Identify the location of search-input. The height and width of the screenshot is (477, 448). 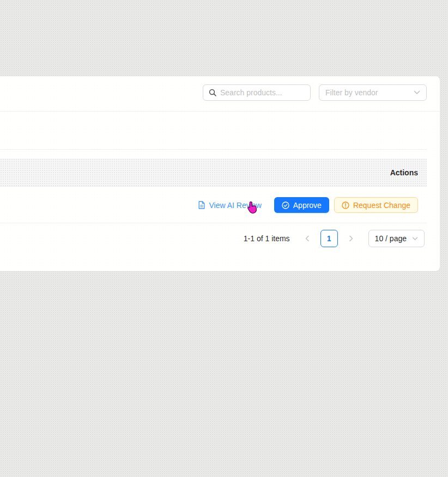
(263, 93).